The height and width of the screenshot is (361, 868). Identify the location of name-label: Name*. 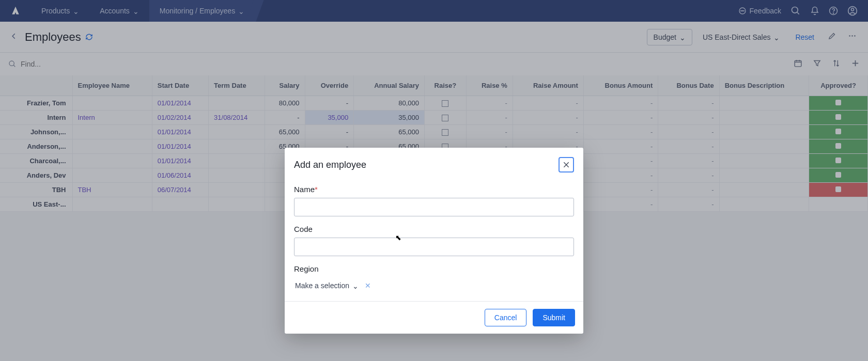
(434, 189).